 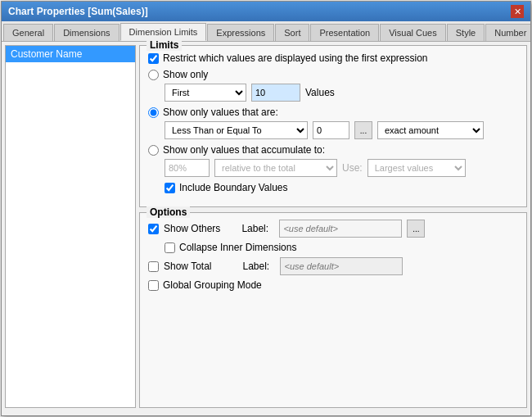 I want to click on show-total-label: Show Total, so click(x=187, y=266).